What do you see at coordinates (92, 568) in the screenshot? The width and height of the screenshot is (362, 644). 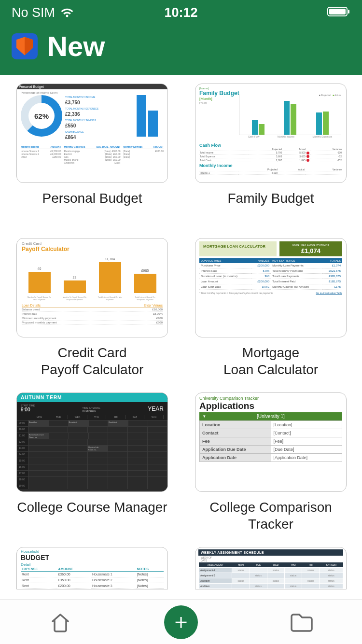 I see `template-household-budget: Household BUDGET Detail EXPENSEAMOUNTNOT…` at bounding box center [92, 568].